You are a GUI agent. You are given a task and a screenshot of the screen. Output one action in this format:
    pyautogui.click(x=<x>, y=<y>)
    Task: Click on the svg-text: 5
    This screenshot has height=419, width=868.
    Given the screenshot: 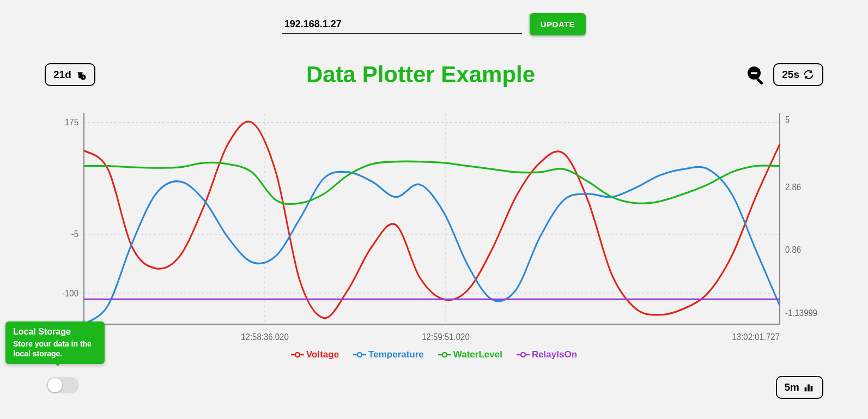 What is the action you would take?
    pyautogui.click(x=788, y=119)
    